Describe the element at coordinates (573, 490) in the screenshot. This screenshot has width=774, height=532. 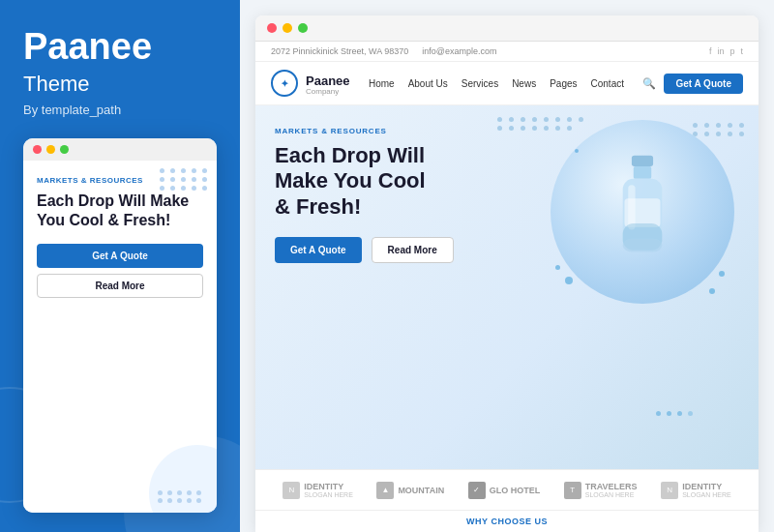
I see `brand-icon-4: T` at that location.